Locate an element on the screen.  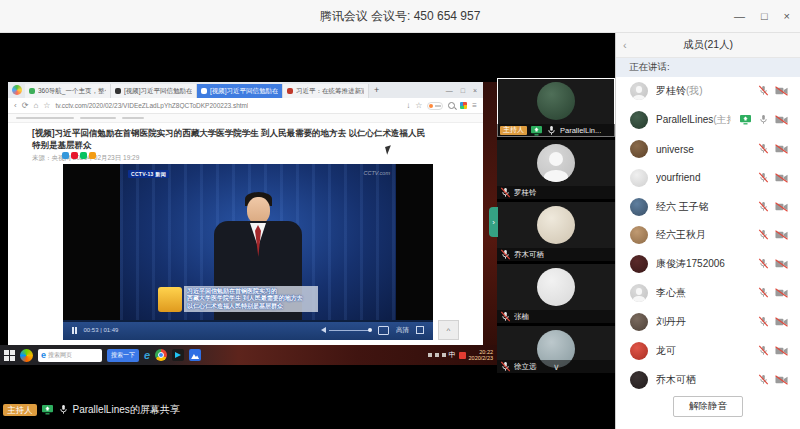
member-row: 龙可 is located at coordinates (709, 350).